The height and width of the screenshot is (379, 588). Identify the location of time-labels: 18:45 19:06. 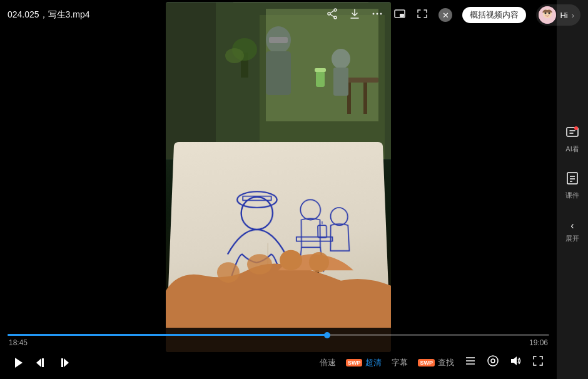
(278, 341).